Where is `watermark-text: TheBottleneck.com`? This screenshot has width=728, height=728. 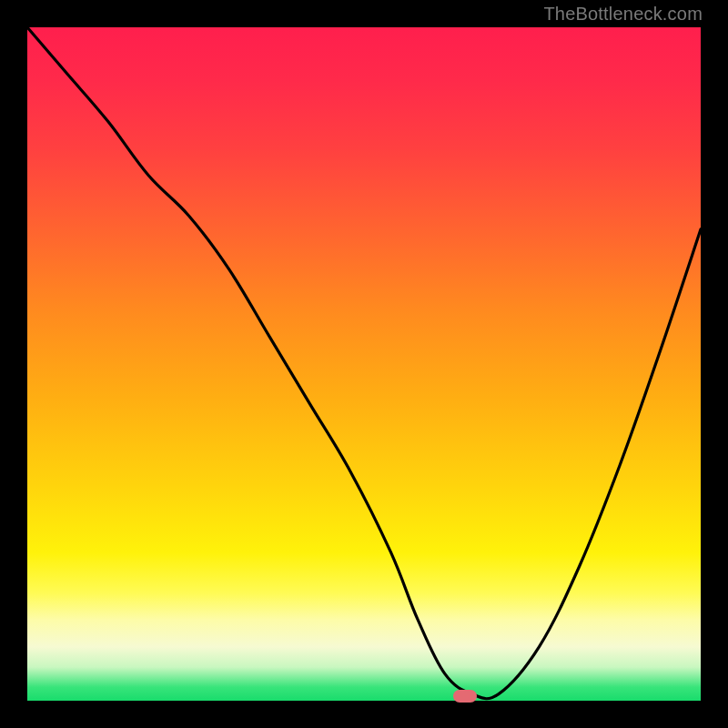 watermark-text: TheBottleneck.com is located at coordinates (622, 15).